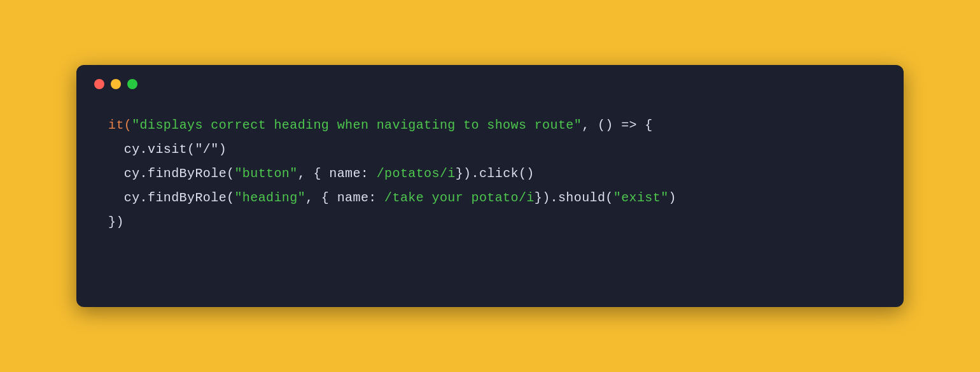 The width and height of the screenshot is (980, 372). Describe the element at coordinates (490, 174) in the screenshot. I see `code-line-3: cy.findByRole("button", { name: /potatos…` at that location.